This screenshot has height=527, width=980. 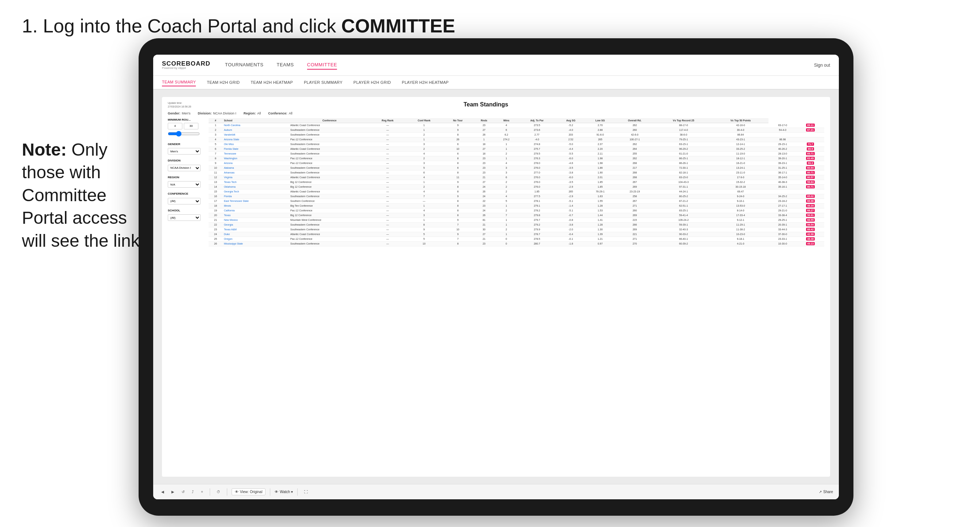 I want to click on nav-teams: TEAMS, so click(x=285, y=65).